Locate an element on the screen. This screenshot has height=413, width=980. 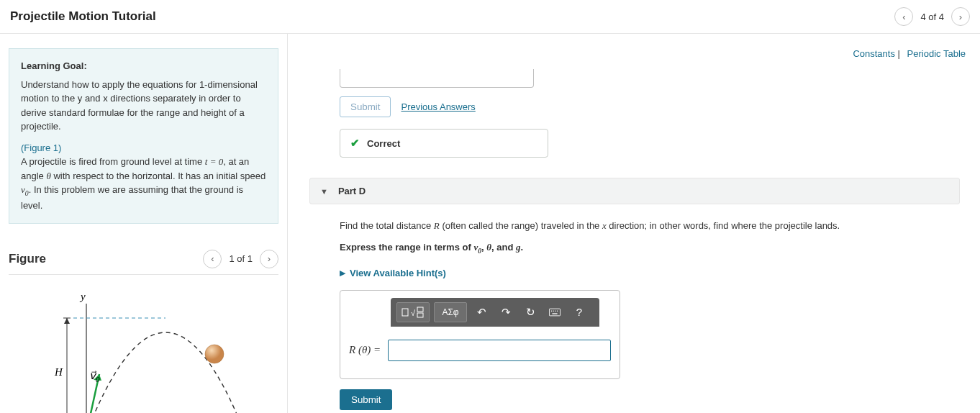
reset-icon: ↻ is located at coordinates (530, 312).